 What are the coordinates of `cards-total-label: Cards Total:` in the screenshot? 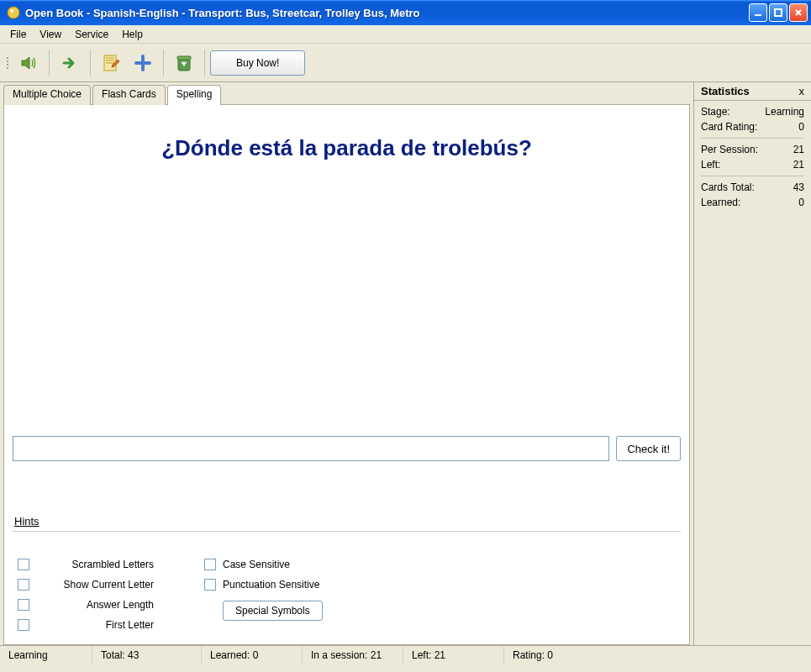 It's located at (728, 187).